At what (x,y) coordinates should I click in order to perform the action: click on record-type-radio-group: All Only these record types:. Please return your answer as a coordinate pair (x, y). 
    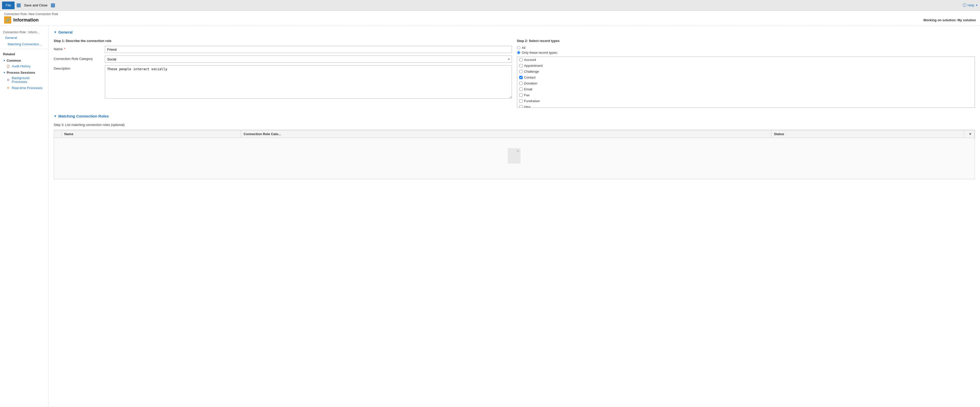
    Looking at the image, I should click on (746, 50).